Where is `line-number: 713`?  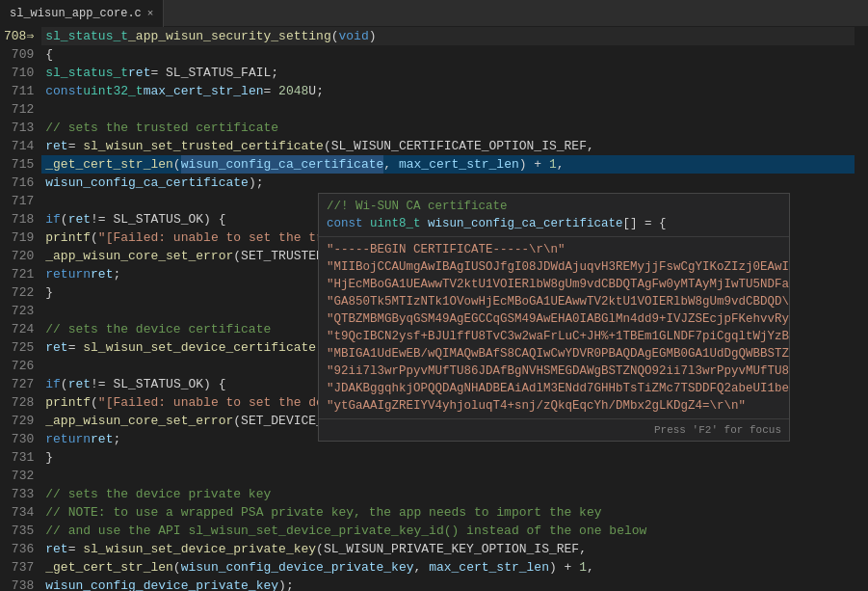 line-number: 713 is located at coordinates (19, 127).